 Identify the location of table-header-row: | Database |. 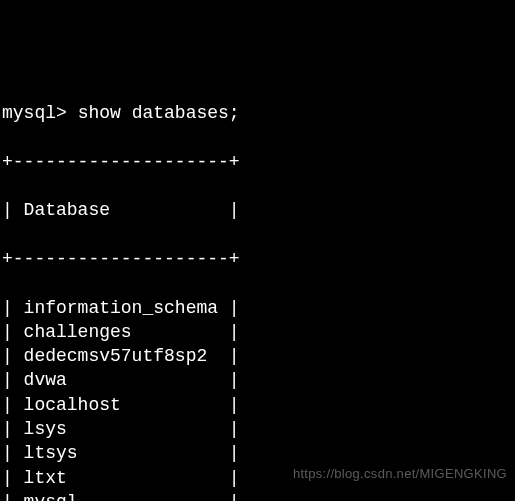
(258, 210).